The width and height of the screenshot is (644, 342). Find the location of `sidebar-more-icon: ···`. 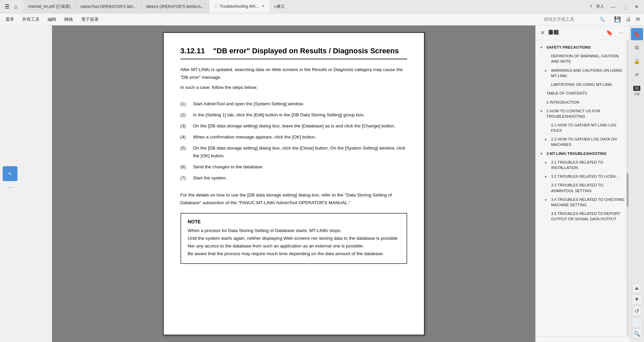

sidebar-more-icon: ··· is located at coordinates (621, 33).